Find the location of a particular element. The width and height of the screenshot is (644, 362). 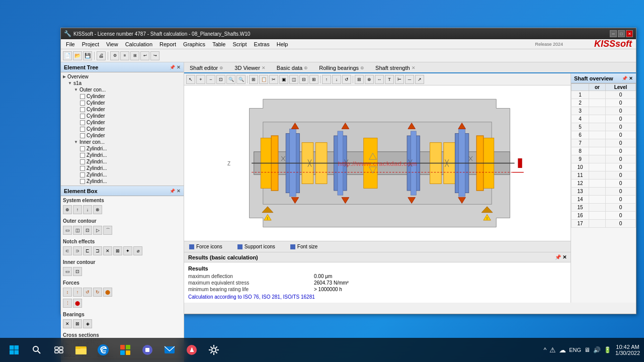

tree-cyl-1: Cylinder is located at coordinates (122, 97).